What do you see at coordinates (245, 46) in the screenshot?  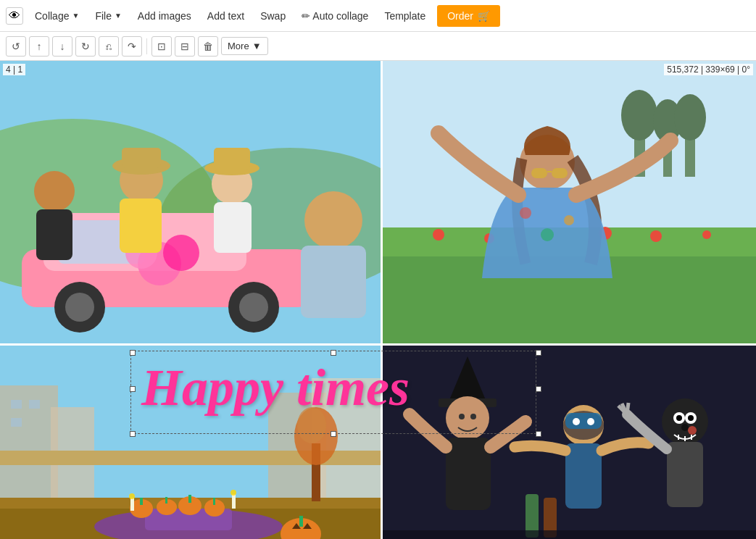 I see `more-button: More ▼` at bounding box center [245, 46].